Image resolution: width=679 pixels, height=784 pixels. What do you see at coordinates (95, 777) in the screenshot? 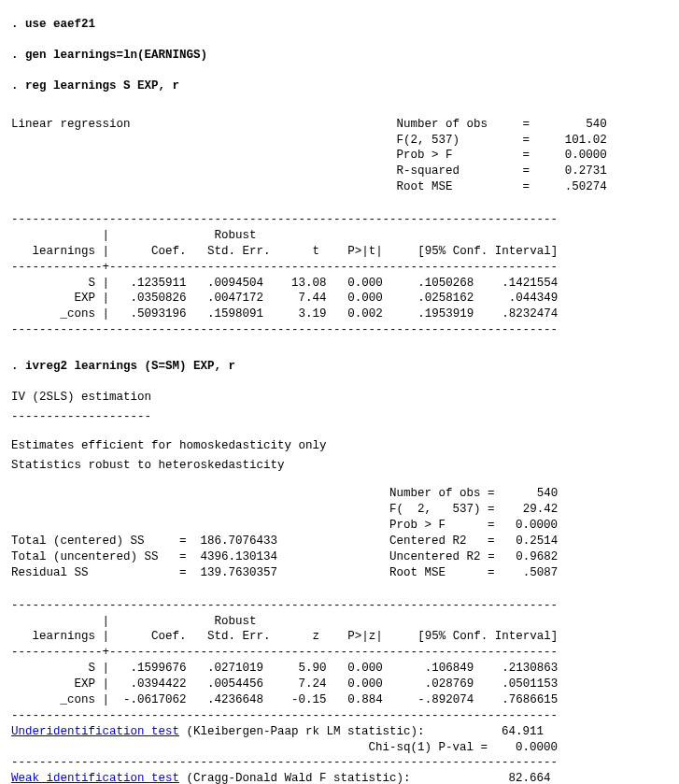
I see `weakid-test-link: Weak identification test` at bounding box center [95, 777].